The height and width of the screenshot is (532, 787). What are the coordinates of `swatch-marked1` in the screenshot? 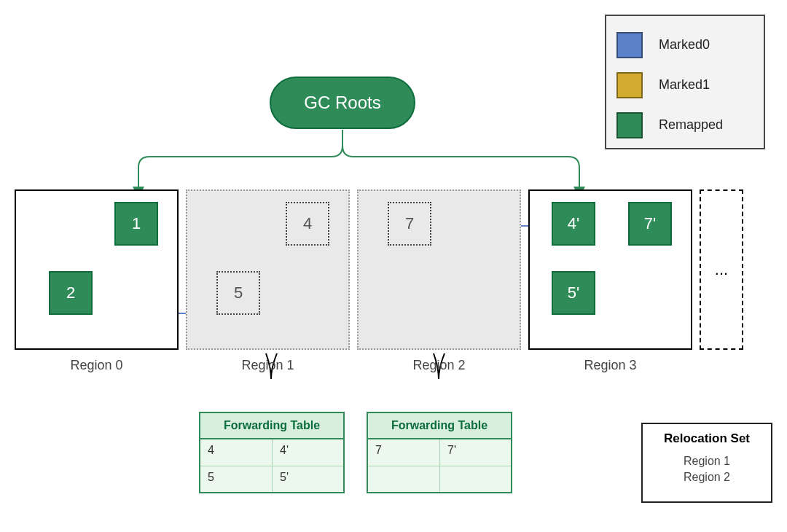 It's located at (630, 85).